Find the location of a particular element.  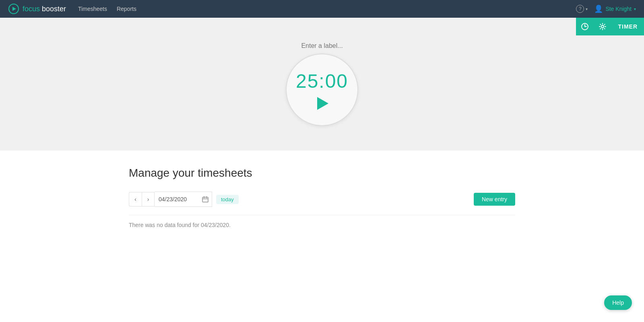

user-dropdown-arrow: ▾ is located at coordinates (635, 9).